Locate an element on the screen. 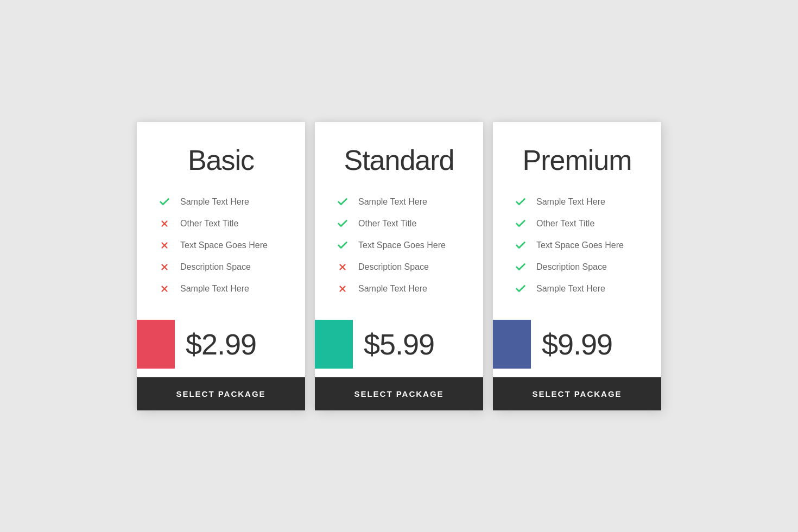 The image size is (798, 532). select-button-basic: SELECT PACKAGE is located at coordinates (221, 394).